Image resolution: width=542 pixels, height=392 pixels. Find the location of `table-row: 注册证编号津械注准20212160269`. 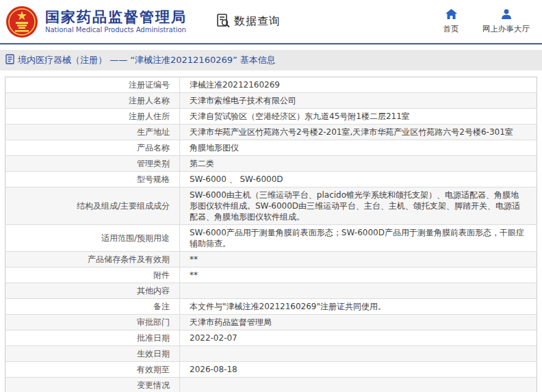

table-row: 注册证编号津械注准20212160269 is located at coordinates (271, 85).